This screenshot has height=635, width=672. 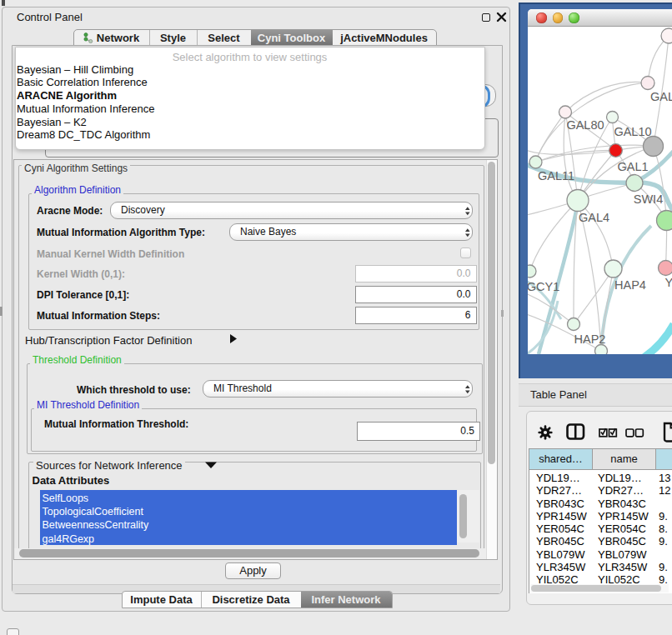 What do you see at coordinates (630, 285) in the screenshot?
I see `svg-text: HAP4` at bounding box center [630, 285].